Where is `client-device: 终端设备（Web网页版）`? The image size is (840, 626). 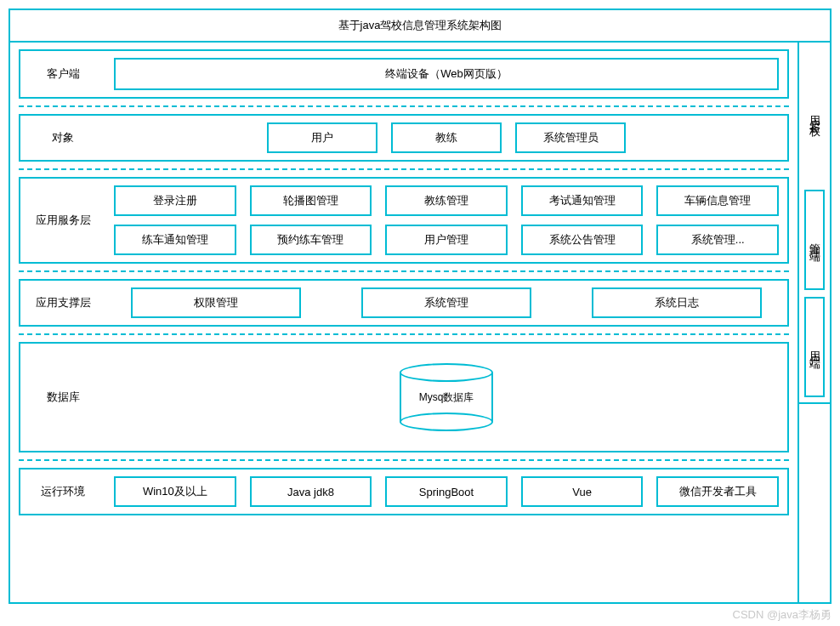
client-device: 终端设备（Web网页版） is located at coordinates (446, 74).